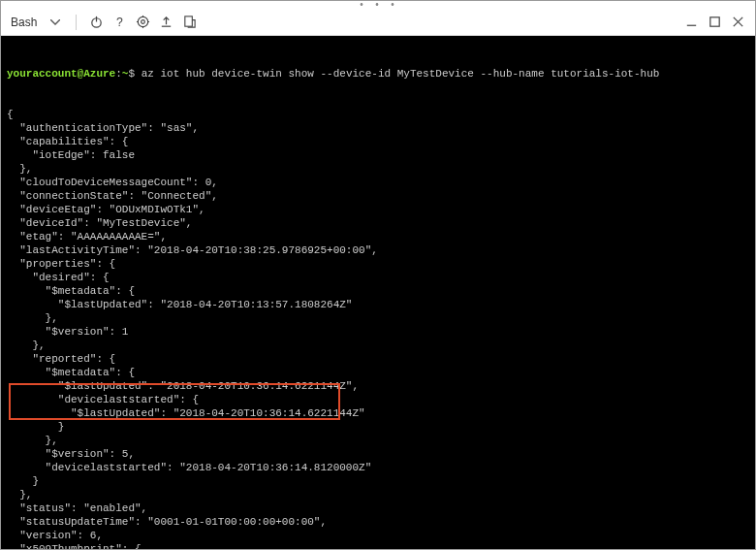 The image size is (756, 550). I want to click on output-line: "properties": {, so click(378, 264).